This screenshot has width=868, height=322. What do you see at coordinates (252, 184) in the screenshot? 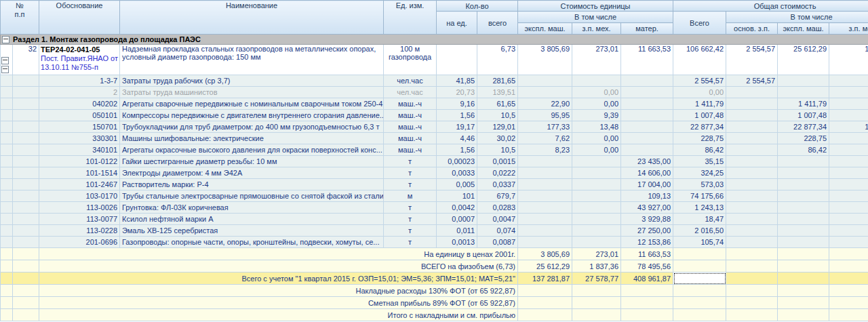
I see `cell-name: Растворитель марки: Р-4` at bounding box center [252, 184].